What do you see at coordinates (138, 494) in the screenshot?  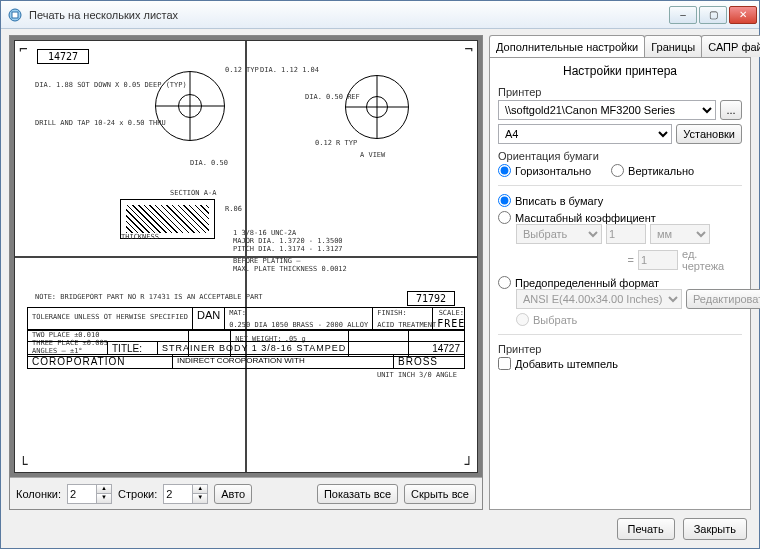 I see `rows-label: Строки:` at bounding box center [138, 494].